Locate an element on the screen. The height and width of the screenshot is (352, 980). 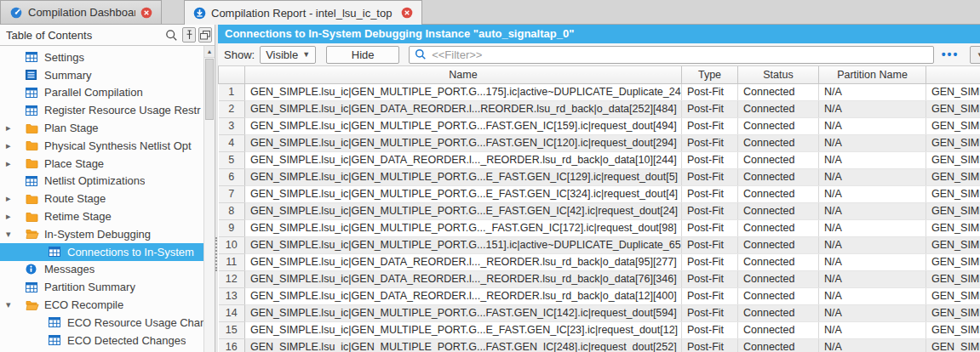
toc-item-summary: Summary is located at coordinates (102, 75).